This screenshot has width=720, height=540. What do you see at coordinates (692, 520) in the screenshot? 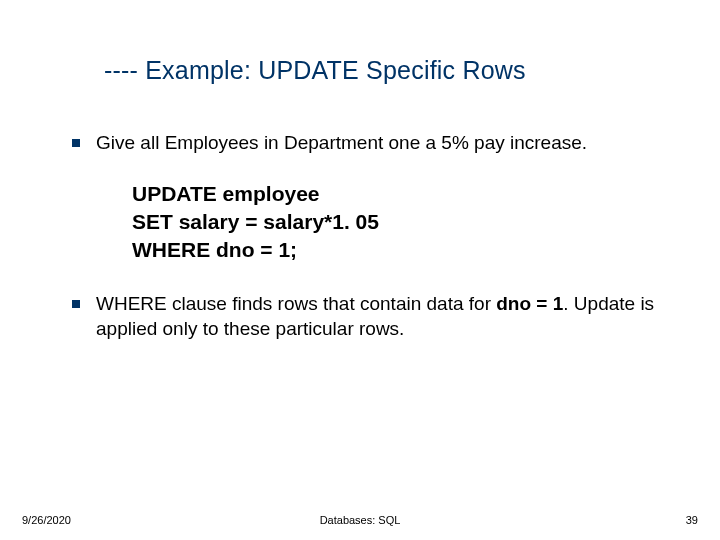
I see `footer-page-number: 39` at bounding box center [692, 520].